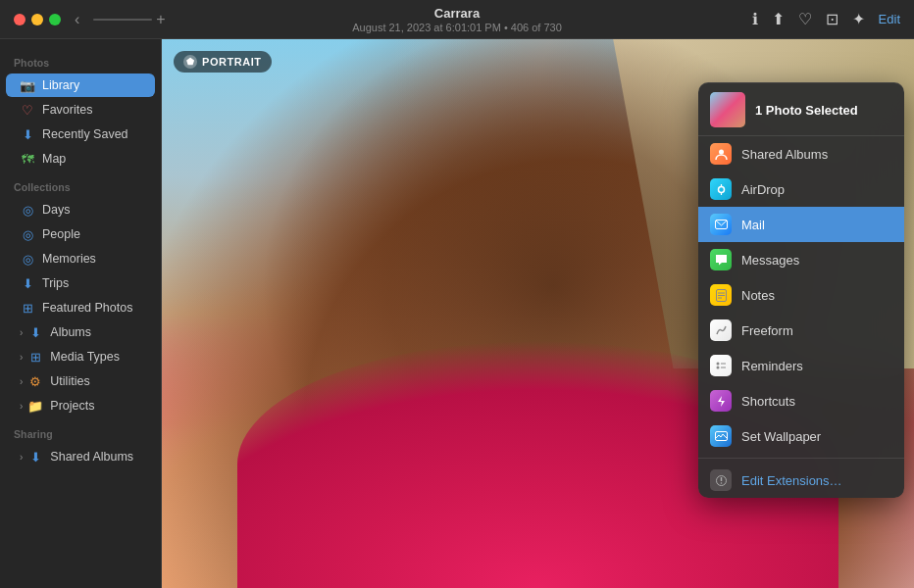 Image resolution: width=914 pixels, height=588 pixels. Describe the element at coordinates (231, 62) in the screenshot. I see `portrait-badge-label: PORTRAIT` at that location.